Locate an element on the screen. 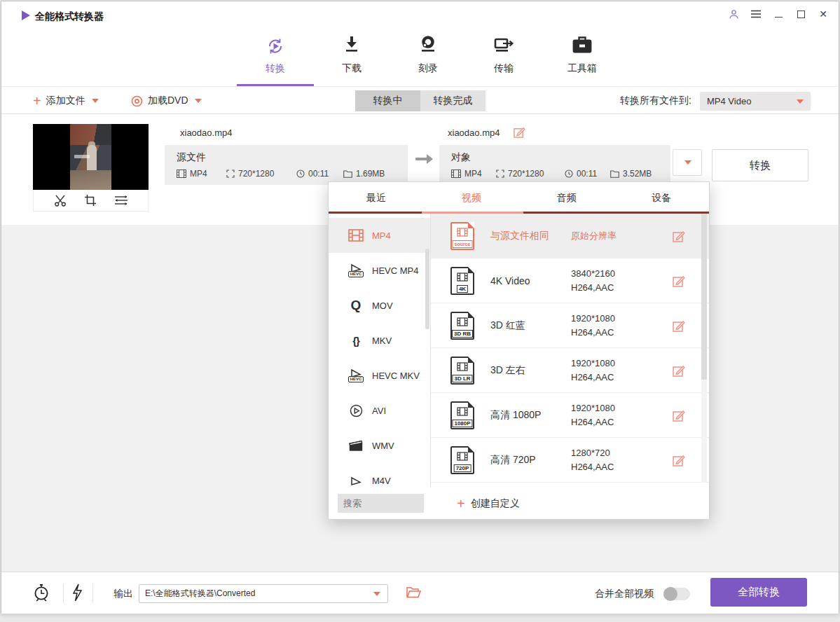 This screenshot has height=622, width=840. tab-converted: 转换完成 is located at coordinates (453, 101).